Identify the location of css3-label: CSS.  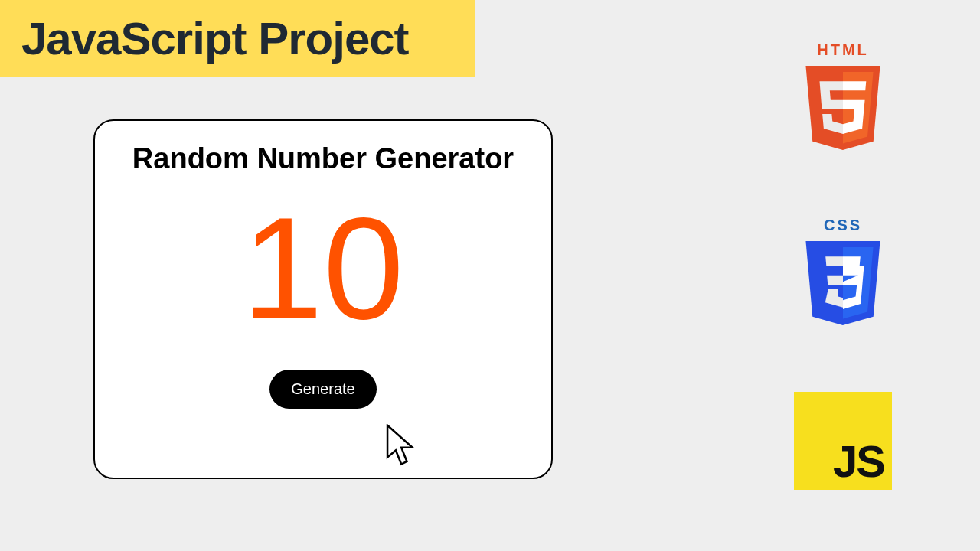
(843, 225).